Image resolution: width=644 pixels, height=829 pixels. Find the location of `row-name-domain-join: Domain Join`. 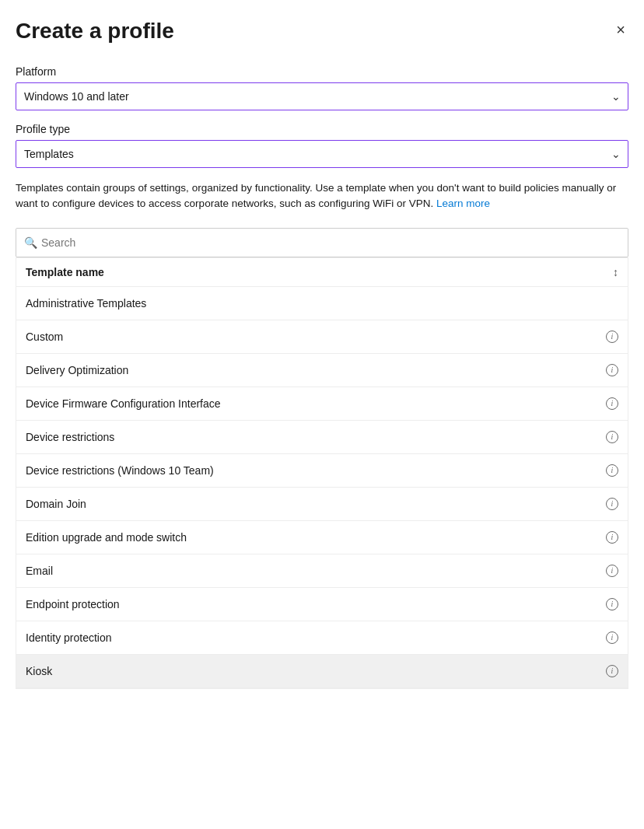

row-name-domain-join: Domain Join is located at coordinates (313, 504).